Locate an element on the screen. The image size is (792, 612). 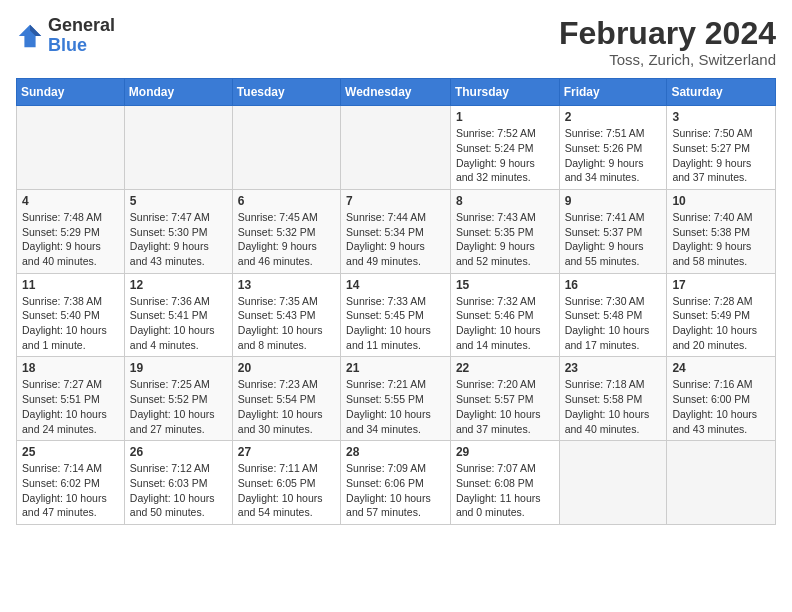
day-info: Sunrise: 7:21 AM Sunset: 5:55 PM Dayligh… is located at coordinates (396, 406).